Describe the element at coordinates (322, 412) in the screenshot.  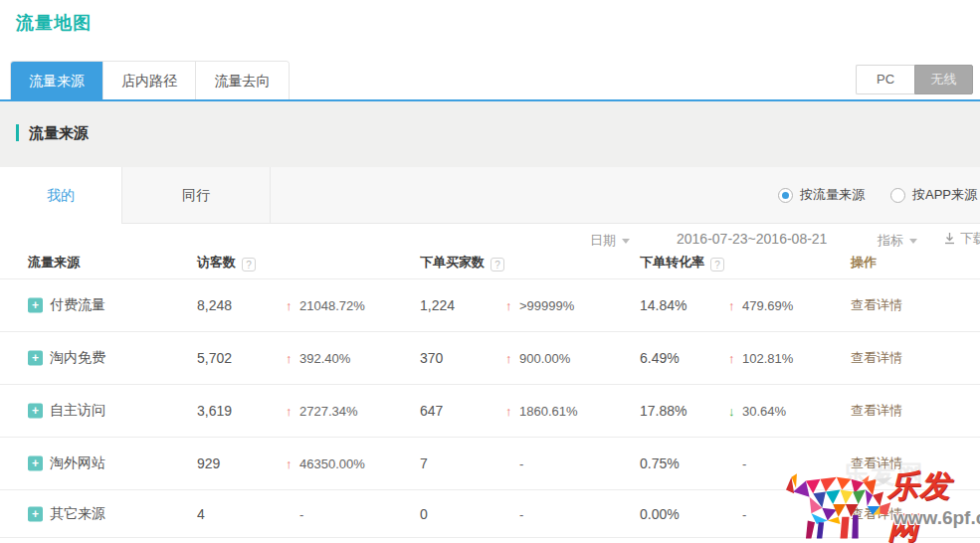
I see `visitors-change: ↑2727.34%` at that location.